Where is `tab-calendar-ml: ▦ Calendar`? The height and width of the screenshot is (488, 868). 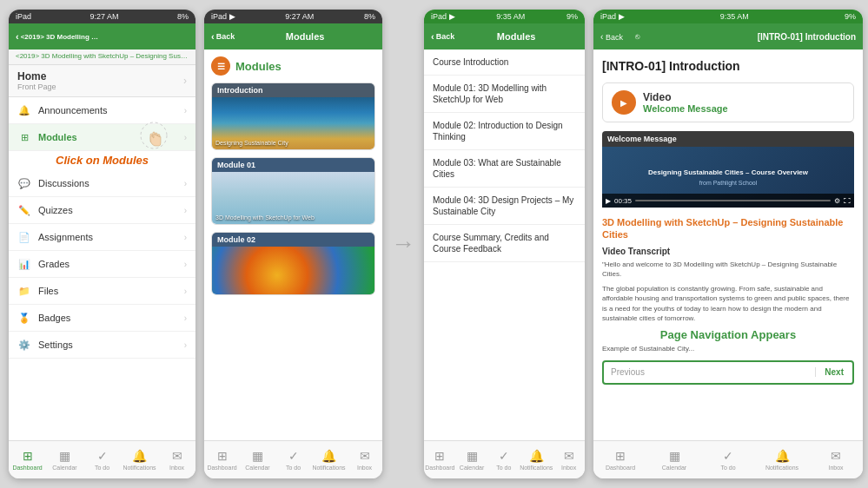 tab-calendar-ml: ▦ Calendar is located at coordinates (473, 460).